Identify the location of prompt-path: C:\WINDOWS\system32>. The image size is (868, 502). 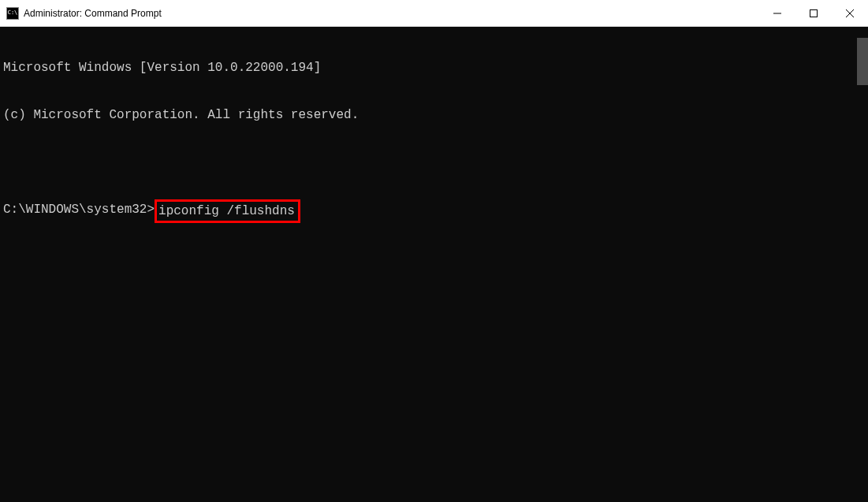
(79, 210).